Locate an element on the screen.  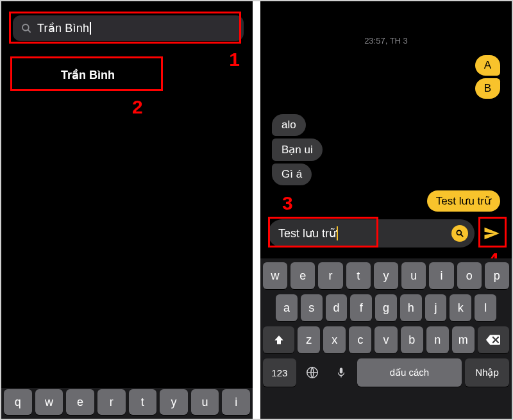
key-x: x is located at coordinates (335, 340).